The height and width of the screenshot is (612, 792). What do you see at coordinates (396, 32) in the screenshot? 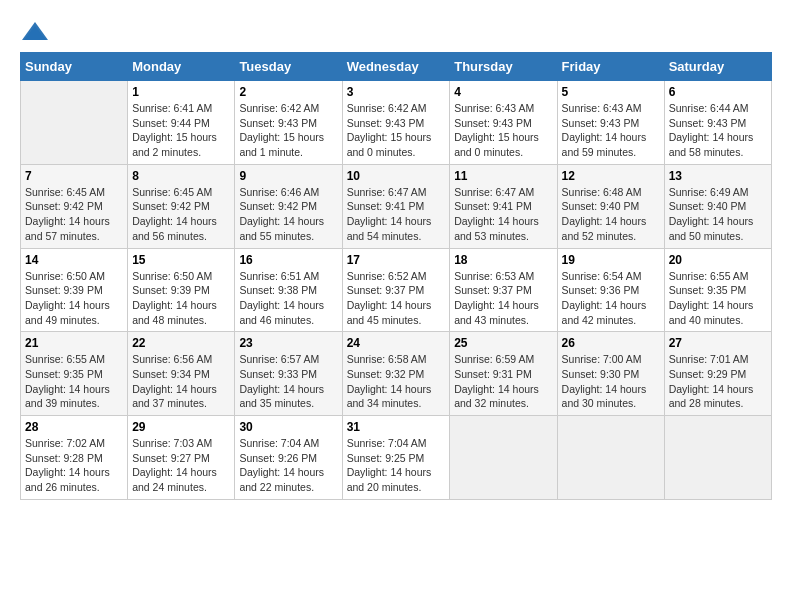
I see `page-header` at bounding box center [396, 32].